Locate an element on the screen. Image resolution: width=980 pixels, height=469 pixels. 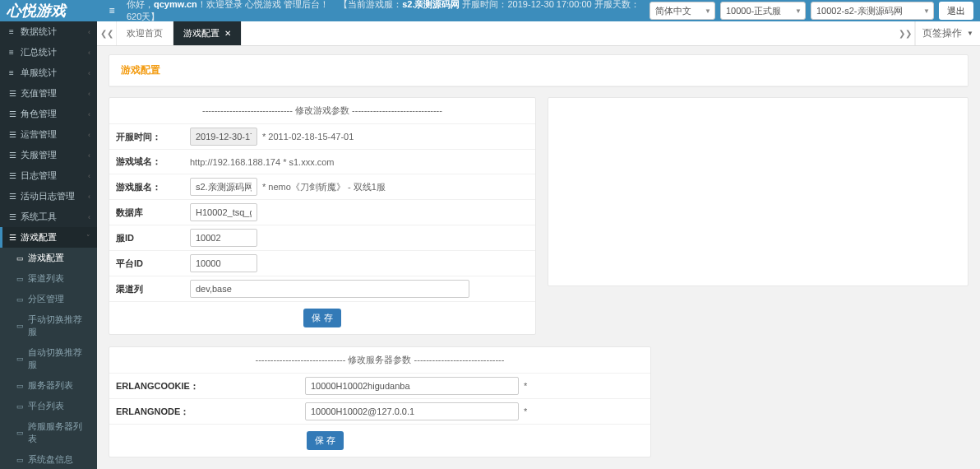
sidebar-item: ☰活动日志管理‹ is located at coordinates (49, 196).